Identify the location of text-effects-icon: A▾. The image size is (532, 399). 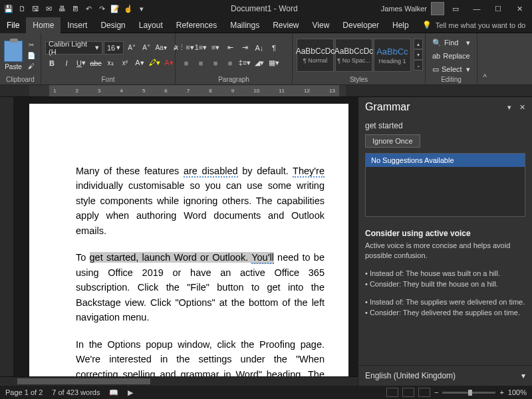
(140, 63).